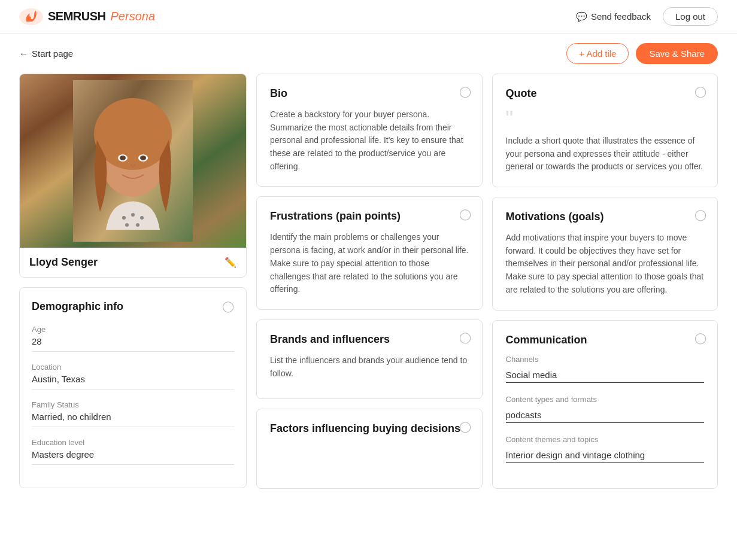  I want to click on demographic-title: Demographic info, so click(78, 306).